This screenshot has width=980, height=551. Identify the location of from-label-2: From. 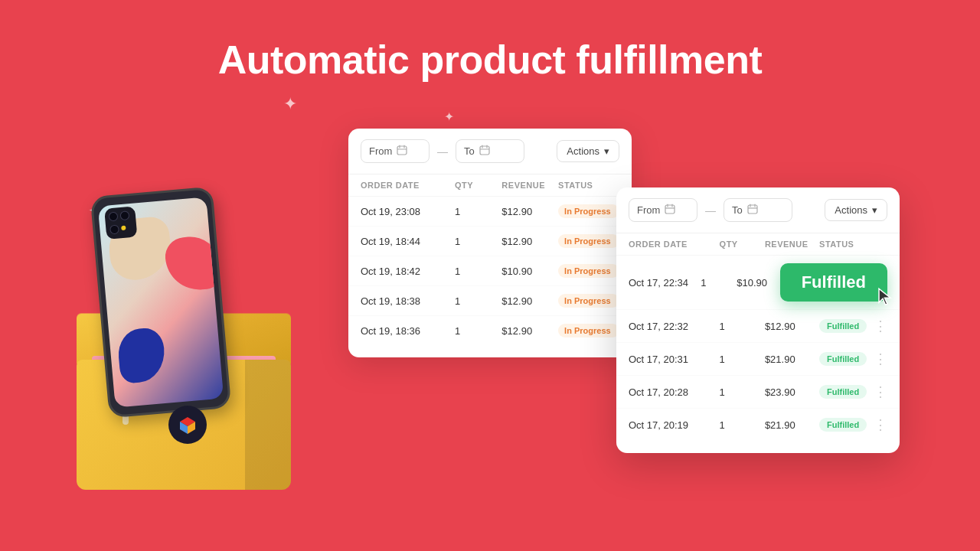
(648, 210).